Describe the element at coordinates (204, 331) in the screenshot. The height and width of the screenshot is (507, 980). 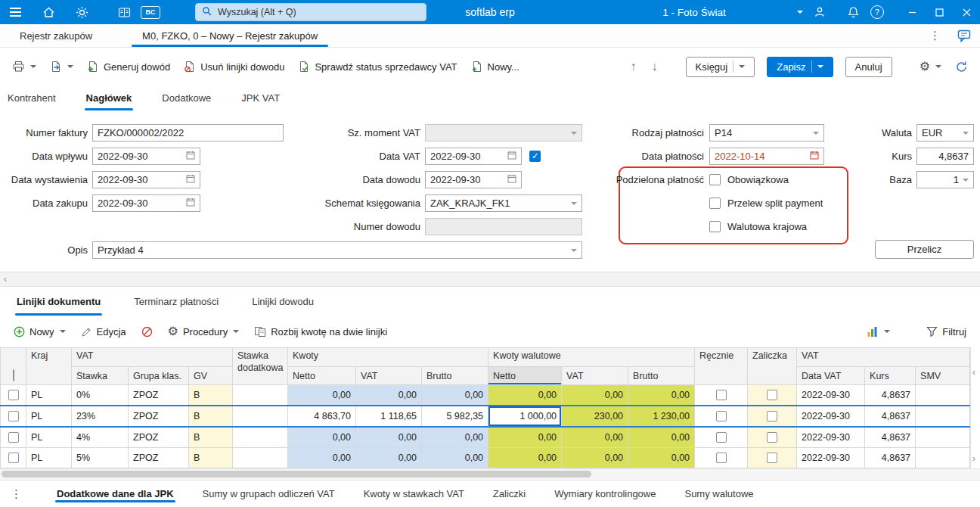
I see `procedures-button: ⚙ Procedury` at that location.